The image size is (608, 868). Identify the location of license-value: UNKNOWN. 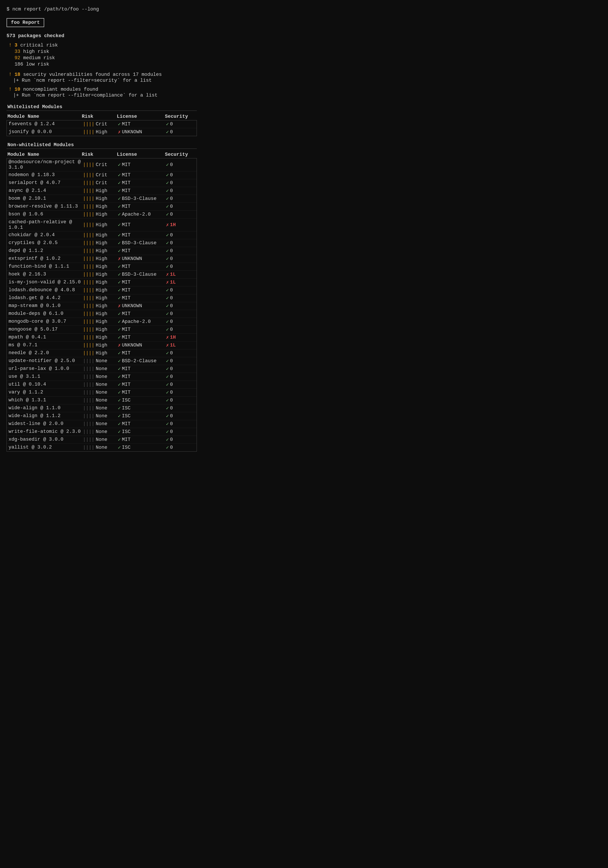
(132, 259).